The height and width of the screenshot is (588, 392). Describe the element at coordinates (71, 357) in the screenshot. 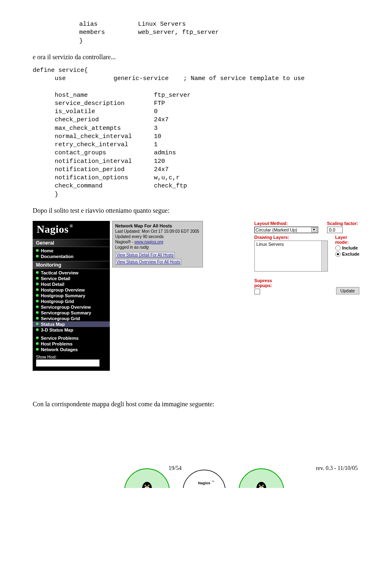

I see `show-host-label: Show Host:` at that location.